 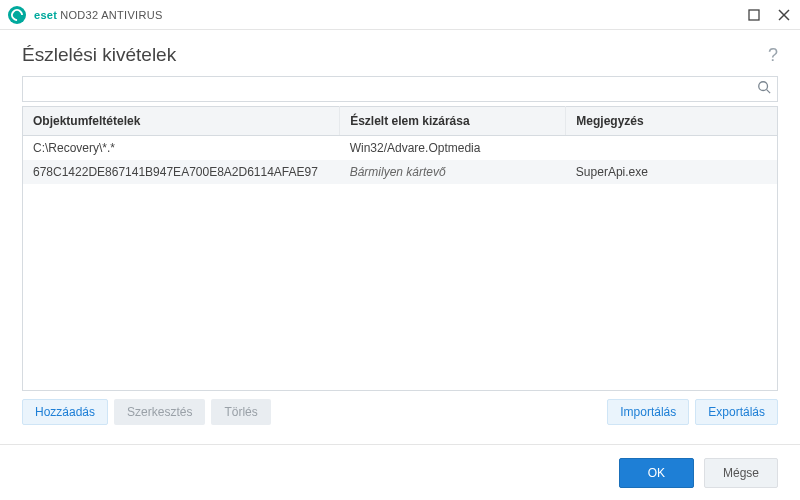 I want to click on toolbar-right: Importálás Exportálás, so click(x=692, y=412).